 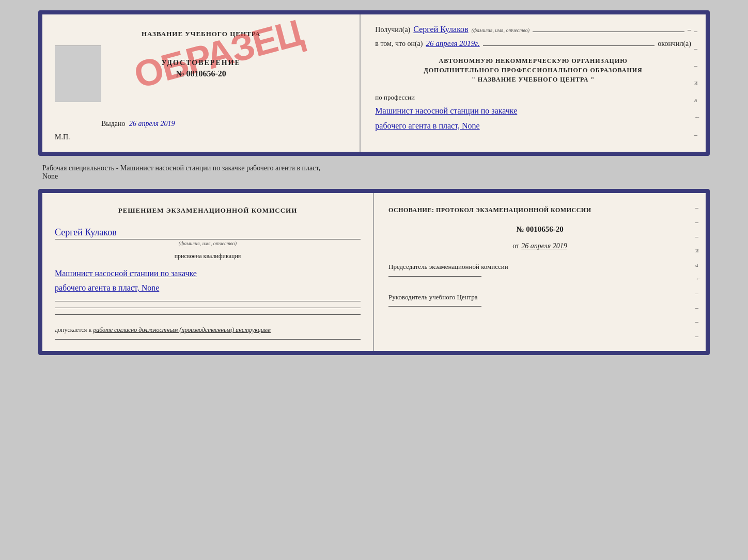 What do you see at coordinates (533, 70) in the screenshot?
I see `org-line2: ДОПОЛНИТЕЛЬНОГО ПРОФЕССИОНАЛЬНОГО ОБРАЗО…` at bounding box center [533, 70].